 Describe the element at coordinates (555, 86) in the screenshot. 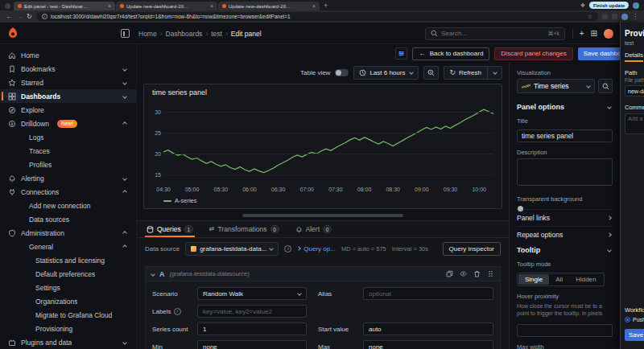

I see `visualization-select: Time series` at that location.